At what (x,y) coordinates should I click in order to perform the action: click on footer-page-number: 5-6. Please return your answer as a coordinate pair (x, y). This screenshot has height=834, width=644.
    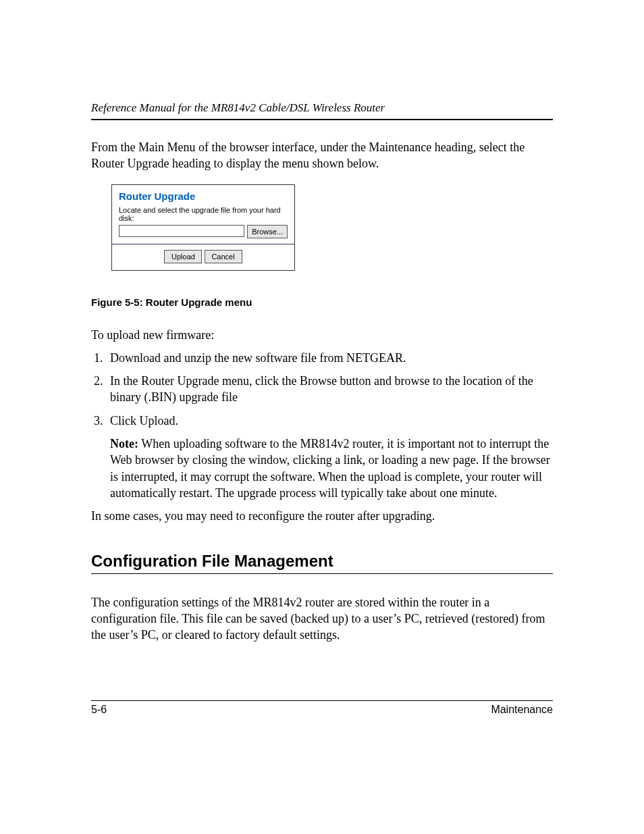
    Looking at the image, I should click on (99, 710).